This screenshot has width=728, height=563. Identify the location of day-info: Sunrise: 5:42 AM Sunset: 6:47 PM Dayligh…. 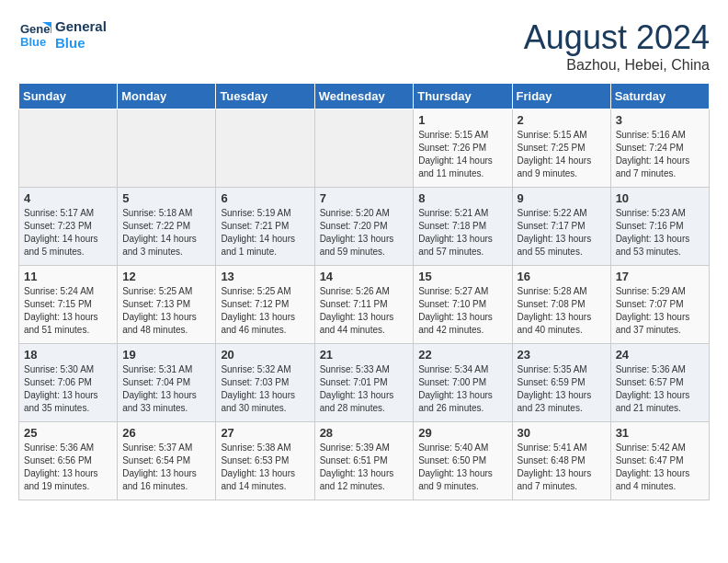
(660, 467).